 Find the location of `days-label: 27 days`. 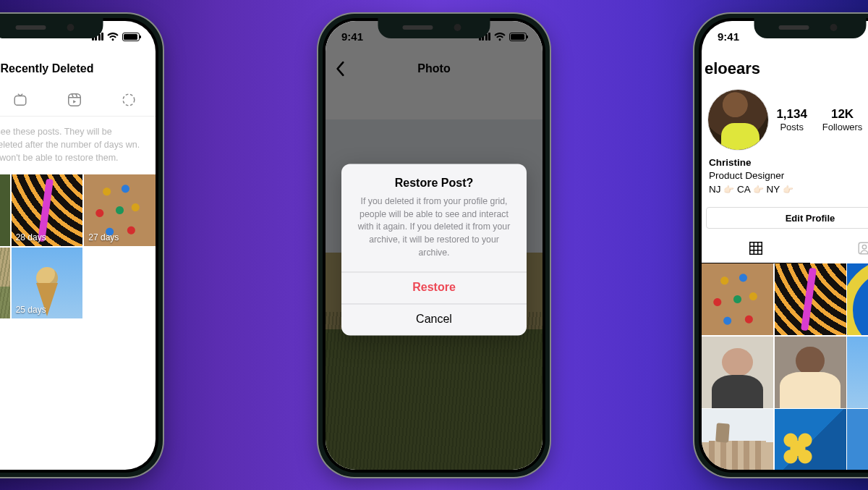

days-label: 27 days is located at coordinates (103, 237).